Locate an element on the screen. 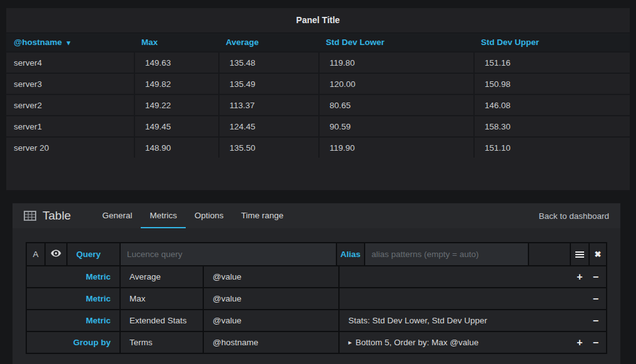  cell-std-dev-upper: 151.16 is located at coordinates (552, 63).